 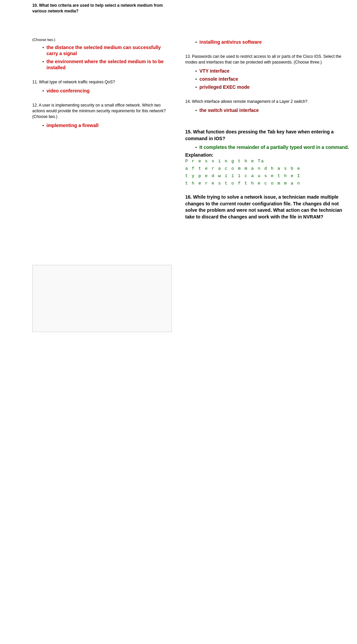 What do you see at coordinates (273, 87) in the screenshot?
I see `q13-answer-3: ▪ privileged EXEC mode` at bounding box center [273, 87].